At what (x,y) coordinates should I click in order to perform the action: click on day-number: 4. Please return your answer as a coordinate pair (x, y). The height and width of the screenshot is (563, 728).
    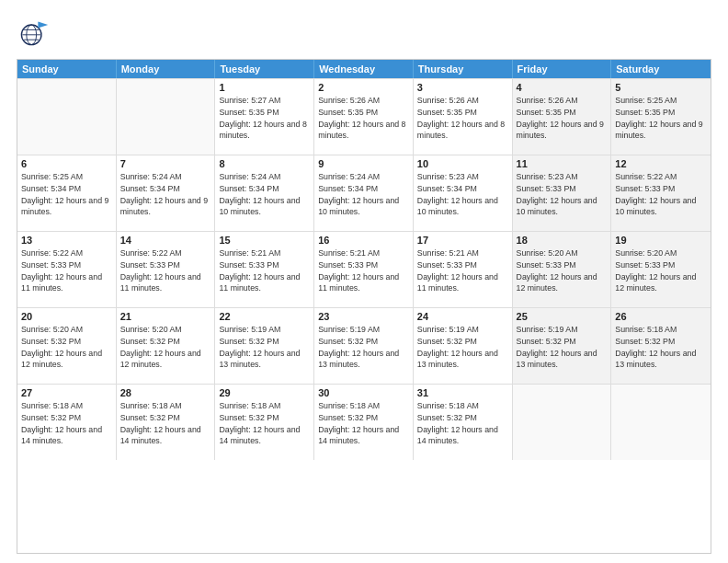
    Looking at the image, I should click on (563, 87).